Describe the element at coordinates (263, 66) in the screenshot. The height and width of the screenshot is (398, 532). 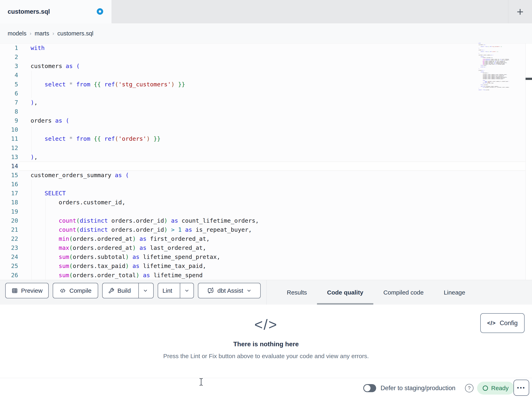
I see `code-line: 3customers as (` at that location.